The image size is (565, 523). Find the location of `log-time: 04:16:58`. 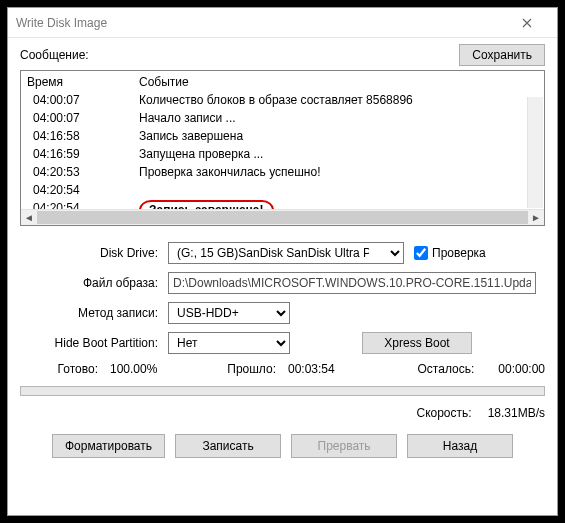

log-time: 04:16:58 is located at coordinates (83, 136).